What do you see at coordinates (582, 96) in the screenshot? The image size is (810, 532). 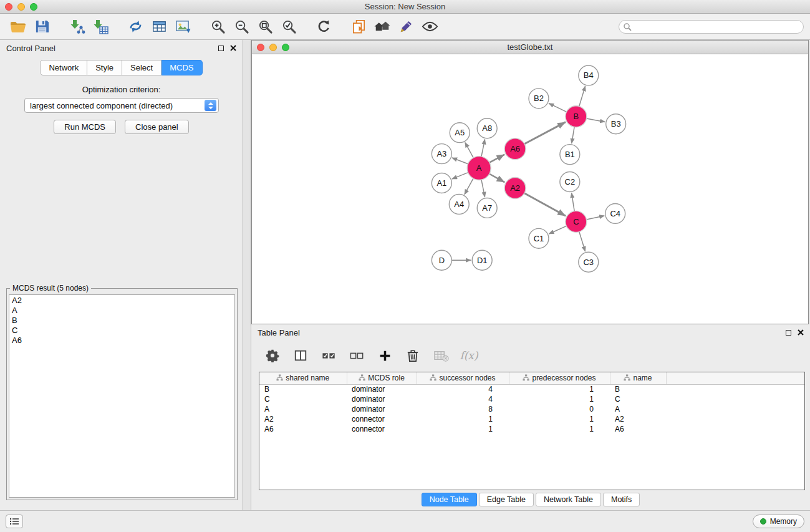 I see `graph-edge-B-B4` at bounding box center [582, 96].